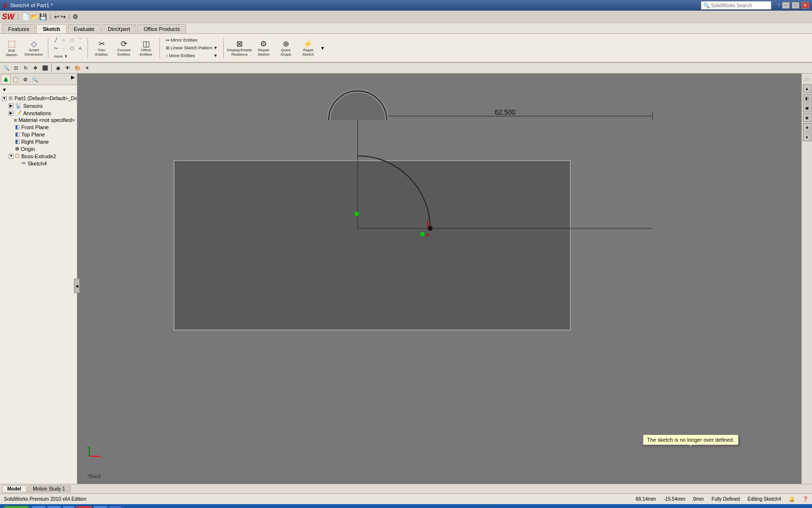 This screenshot has width=812, height=508. I want to click on tree-item-right-plane: ◧ Right Plane, so click(42, 141).